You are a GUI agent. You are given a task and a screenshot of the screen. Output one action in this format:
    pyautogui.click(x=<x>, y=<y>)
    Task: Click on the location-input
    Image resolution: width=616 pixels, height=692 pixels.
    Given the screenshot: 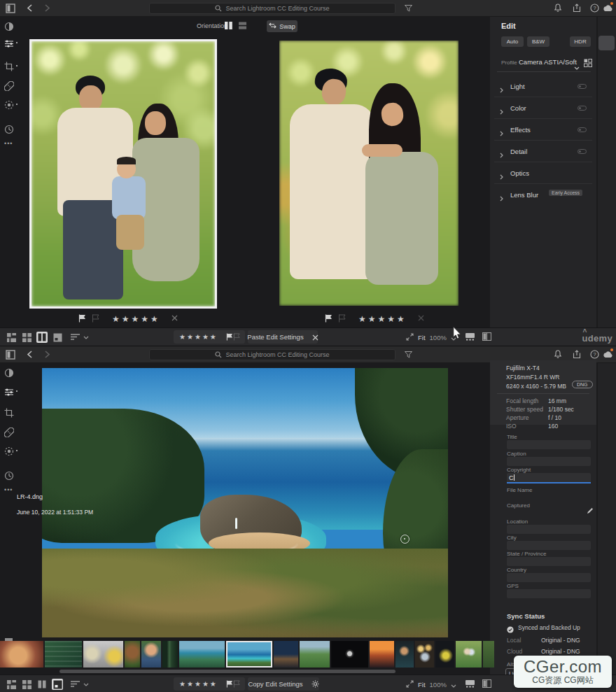 What is the action you would take?
    pyautogui.click(x=549, y=529)
    